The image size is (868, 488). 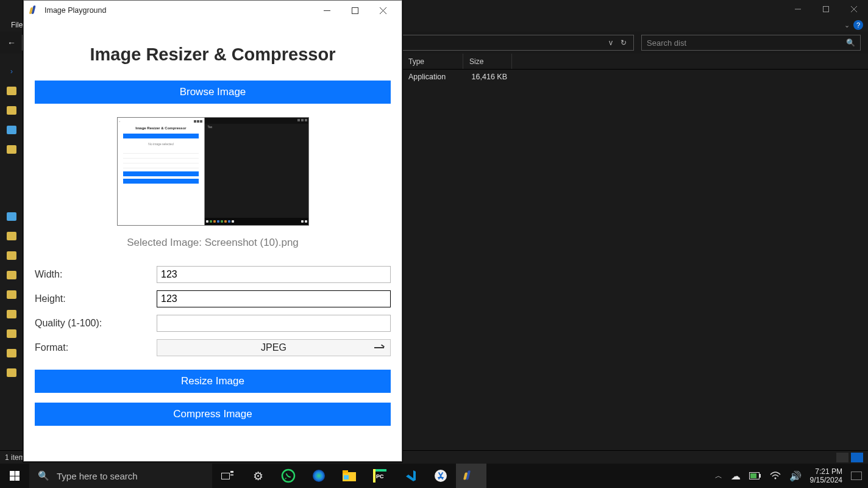 I want to click on this-pc-icon, so click(x=12, y=217).